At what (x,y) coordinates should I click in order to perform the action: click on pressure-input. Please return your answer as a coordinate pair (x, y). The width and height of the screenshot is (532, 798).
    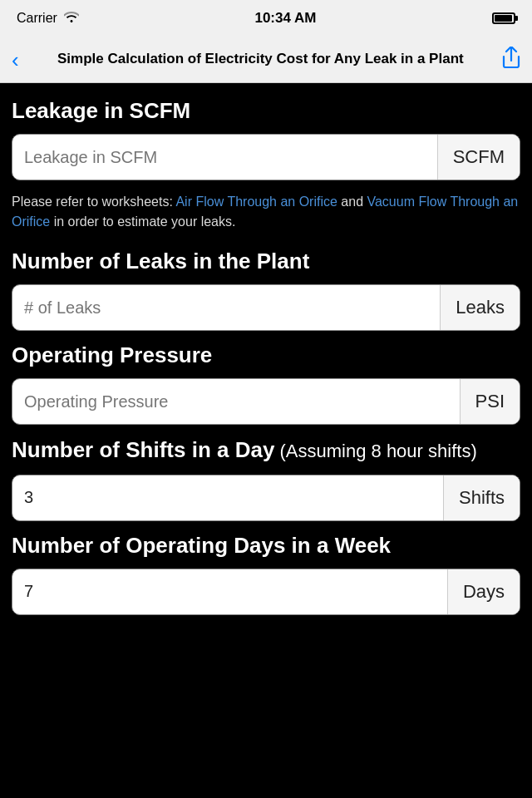
    Looking at the image, I should click on (236, 401).